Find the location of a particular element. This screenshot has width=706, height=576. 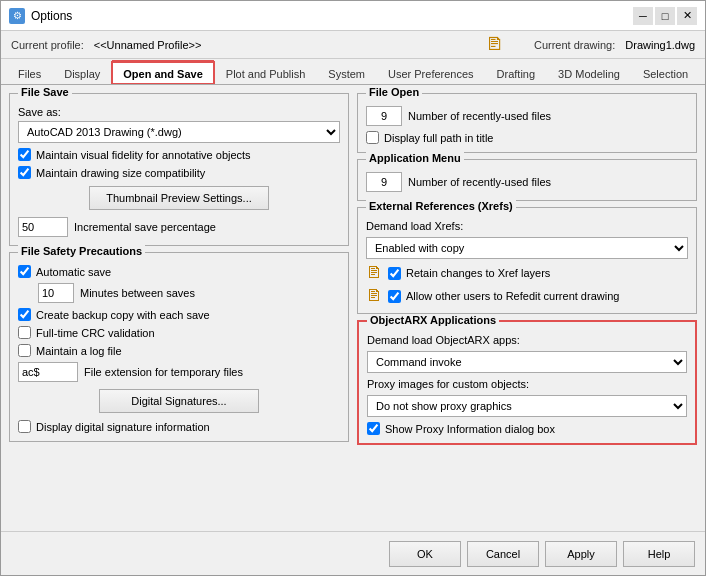

tab-open-save: Open and Save is located at coordinates (162, 73).